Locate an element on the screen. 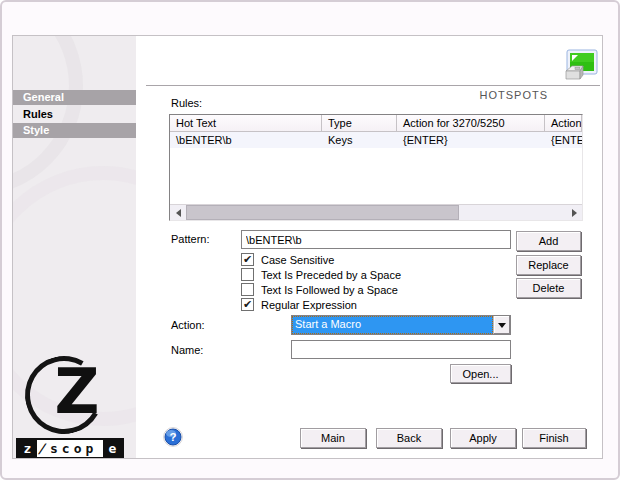 The height and width of the screenshot is (480, 620). scrollbar-thumb is located at coordinates (322, 212).